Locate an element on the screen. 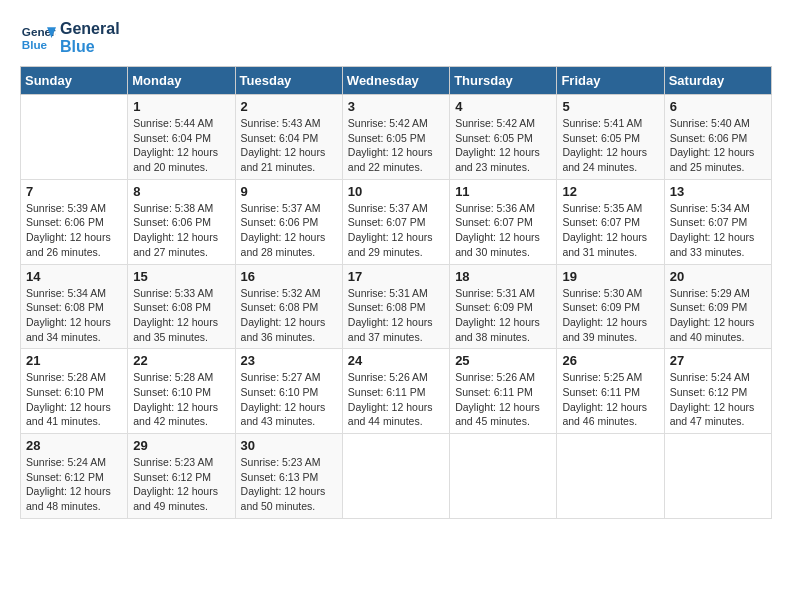  day-info: Sunrise: 5:36 AM Sunset: 6:07 PM Dayligh… is located at coordinates (503, 230).